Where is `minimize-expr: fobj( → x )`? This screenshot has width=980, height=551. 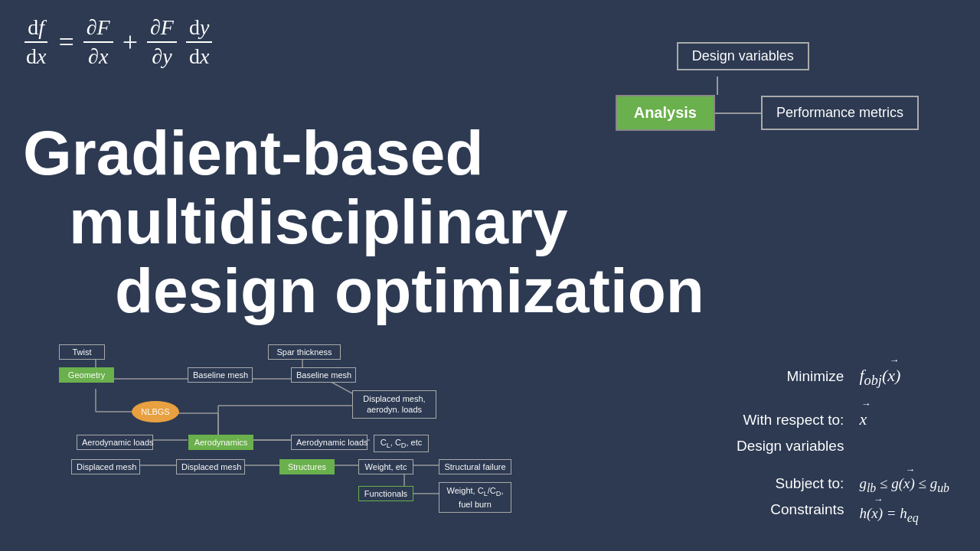
minimize-expr: fobj( → x ) is located at coordinates (880, 377).